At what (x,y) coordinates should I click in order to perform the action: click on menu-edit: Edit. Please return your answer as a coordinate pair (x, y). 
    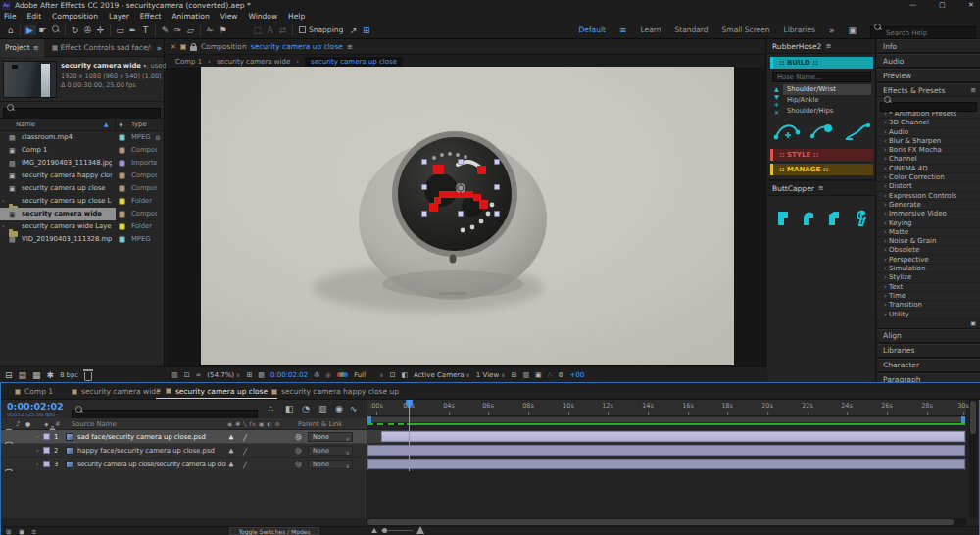
    Looking at the image, I should click on (35, 16).